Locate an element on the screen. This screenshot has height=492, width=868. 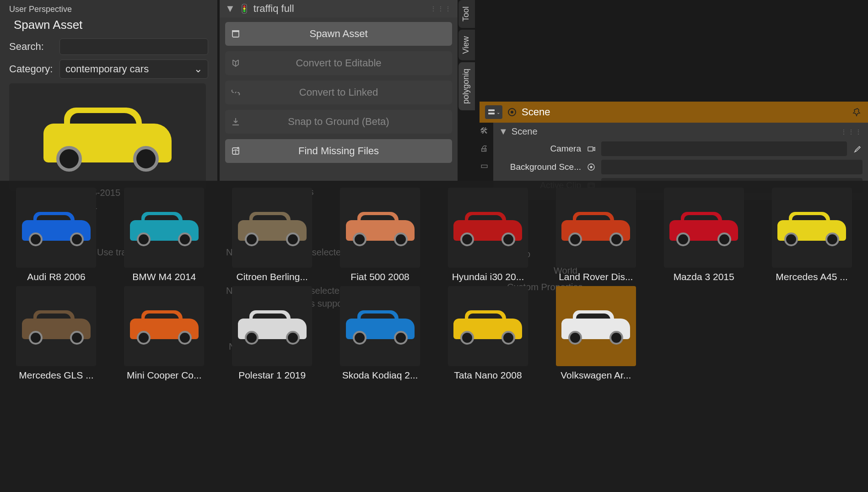
tab-view: View is located at coordinates (467, 45).